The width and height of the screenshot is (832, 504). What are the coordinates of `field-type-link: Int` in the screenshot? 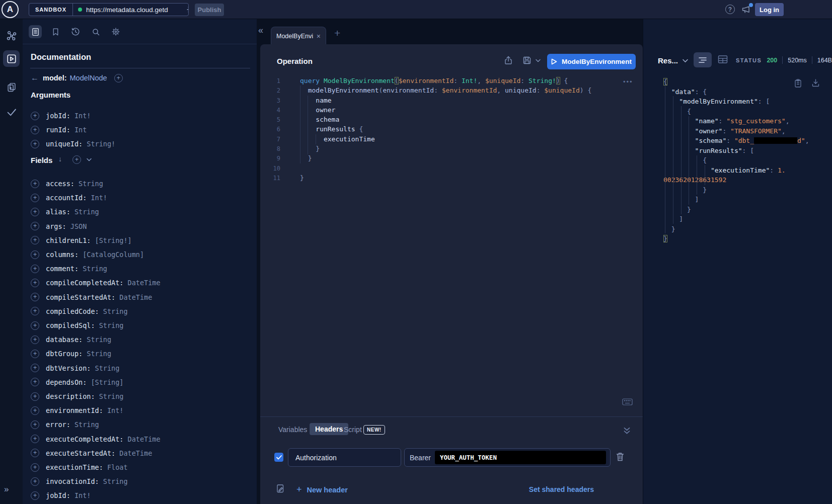 It's located at (81, 130).